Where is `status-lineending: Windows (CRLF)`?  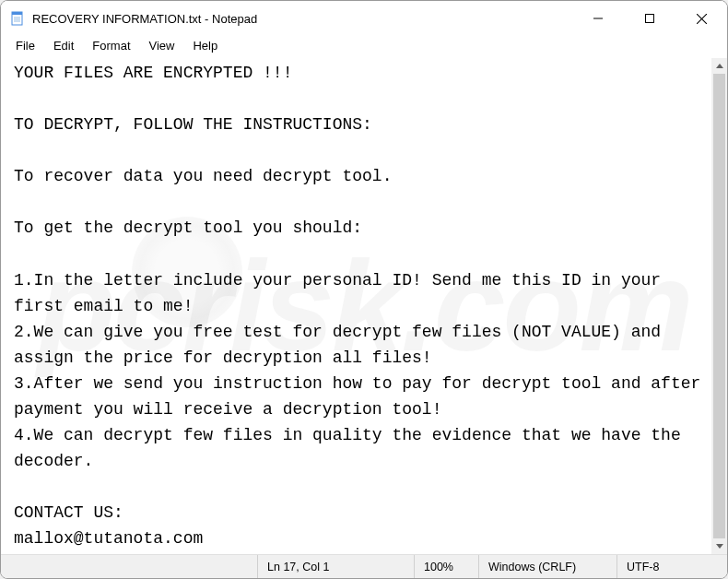 status-lineending: Windows (CRLF) is located at coordinates (547, 566).